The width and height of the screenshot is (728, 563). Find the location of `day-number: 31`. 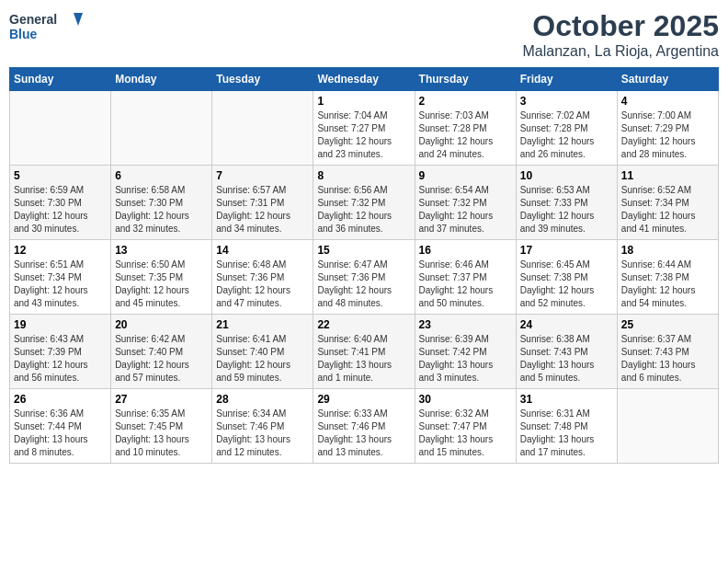

day-number: 31 is located at coordinates (566, 399).